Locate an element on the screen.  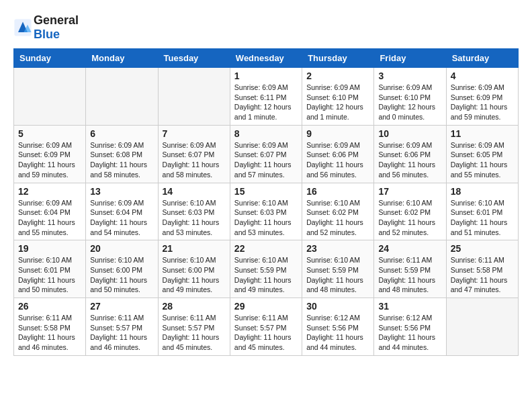
calendar-cell: 7Sunrise: 6:09 AM Sunset: 6:07 PM Daylig… is located at coordinates (193, 154).